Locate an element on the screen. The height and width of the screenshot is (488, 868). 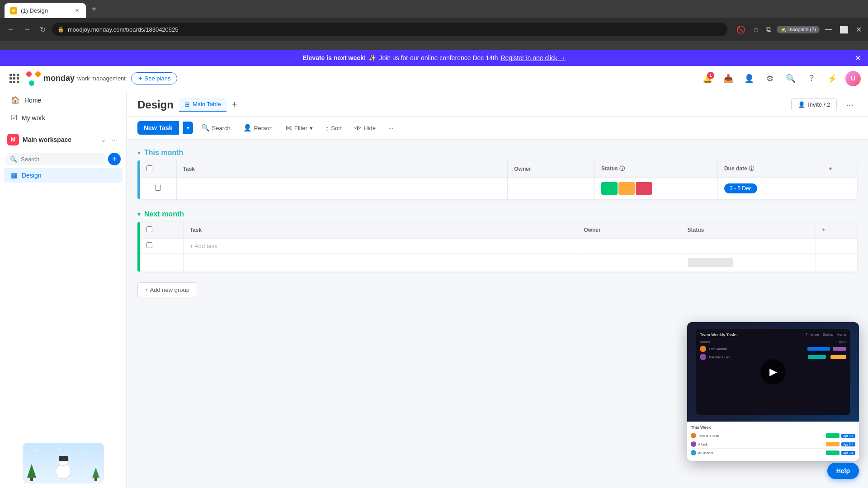
summary-checkbox is located at coordinates (162, 263).